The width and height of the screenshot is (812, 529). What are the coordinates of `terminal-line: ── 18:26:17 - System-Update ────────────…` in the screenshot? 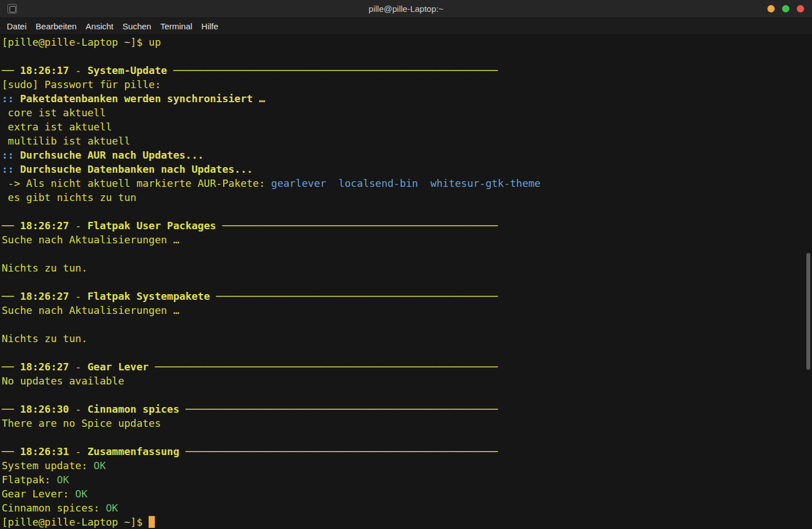 It's located at (407, 70).